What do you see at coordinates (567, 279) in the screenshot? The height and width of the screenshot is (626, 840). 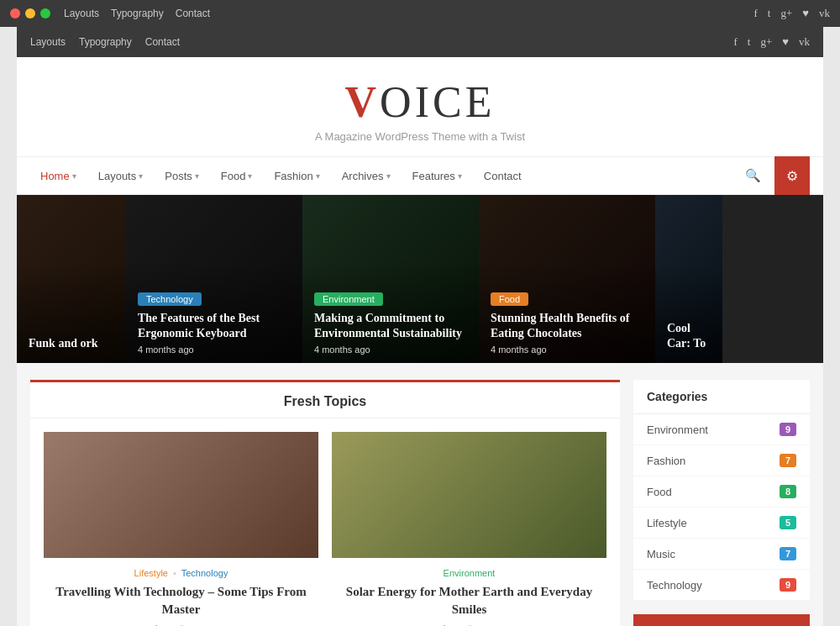 I see `slide-4: Food Stunning Health Benefits of Eating …` at bounding box center [567, 279].